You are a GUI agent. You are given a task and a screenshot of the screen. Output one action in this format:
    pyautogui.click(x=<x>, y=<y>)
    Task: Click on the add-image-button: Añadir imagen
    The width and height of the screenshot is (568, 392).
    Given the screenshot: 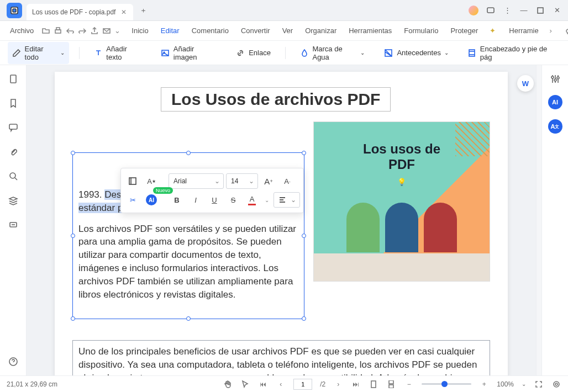 What is the action you would take?
    pyautogui.click(x=189, y=53)
    